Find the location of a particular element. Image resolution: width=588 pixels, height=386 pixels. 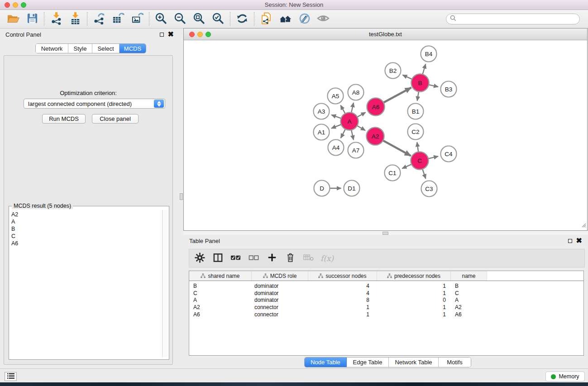

close-table-panel-icon: ✖ is located at coordinates (579, 241).